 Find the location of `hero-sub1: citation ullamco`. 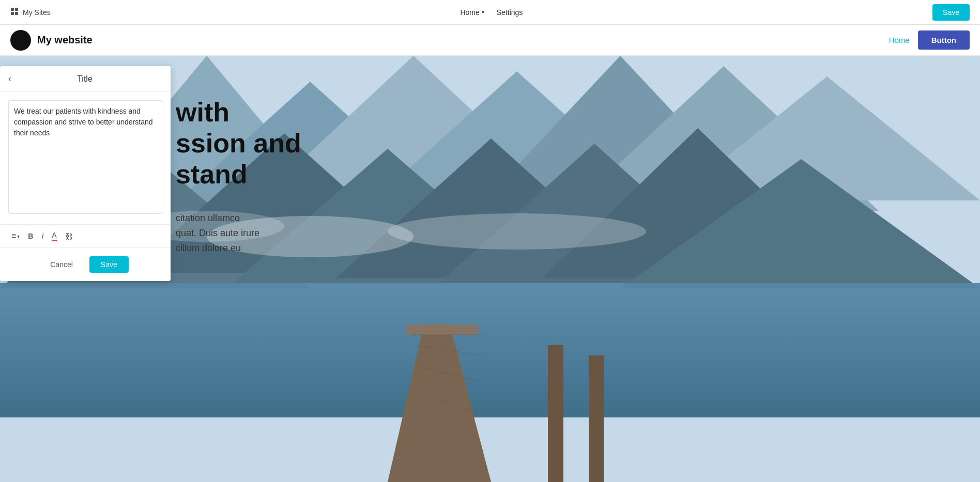

hero-sub1: citation ullamco is located at coordinates (218, 218).